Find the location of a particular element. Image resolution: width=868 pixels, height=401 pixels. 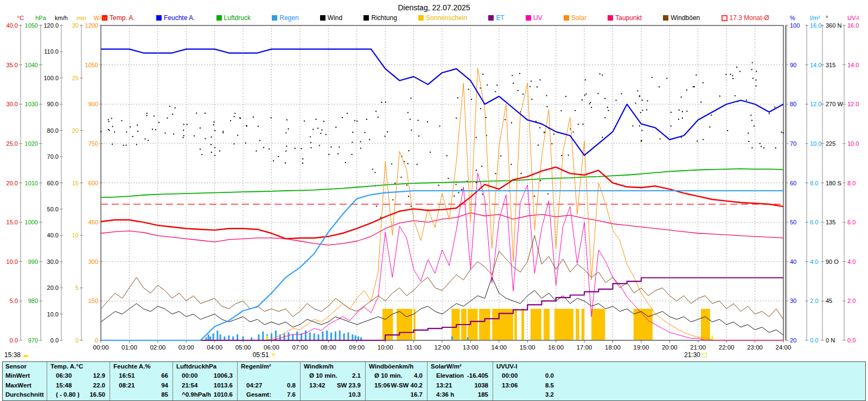

cell-value: 12.9 is located at coordinates (101, 376).